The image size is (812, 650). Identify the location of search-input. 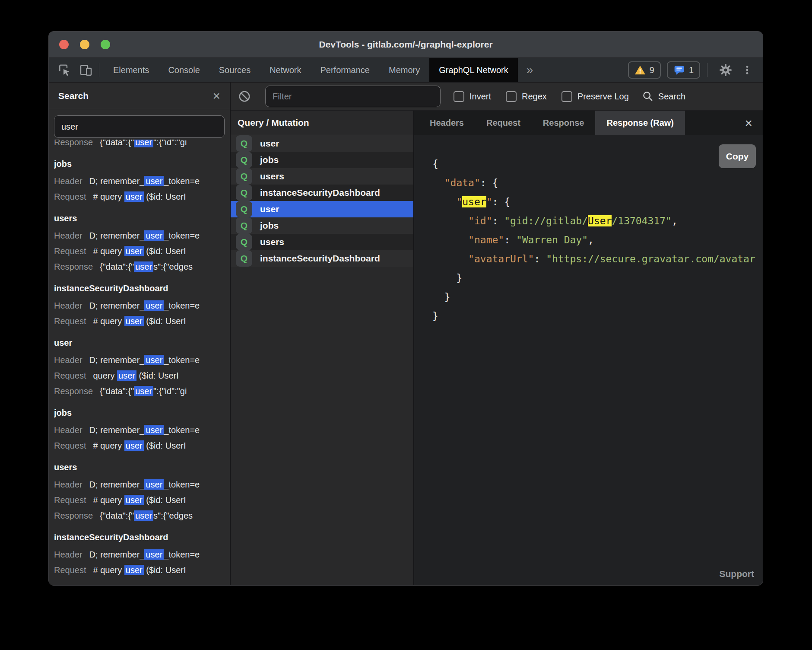
(139, 127).